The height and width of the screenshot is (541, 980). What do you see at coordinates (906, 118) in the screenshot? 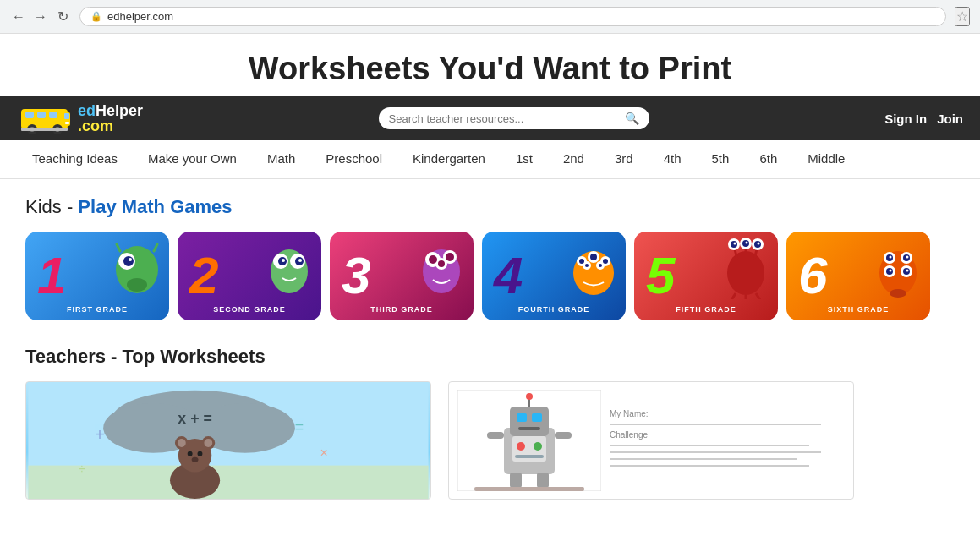
I see `signin-button: Sign In` at bounding box center [906, 118].